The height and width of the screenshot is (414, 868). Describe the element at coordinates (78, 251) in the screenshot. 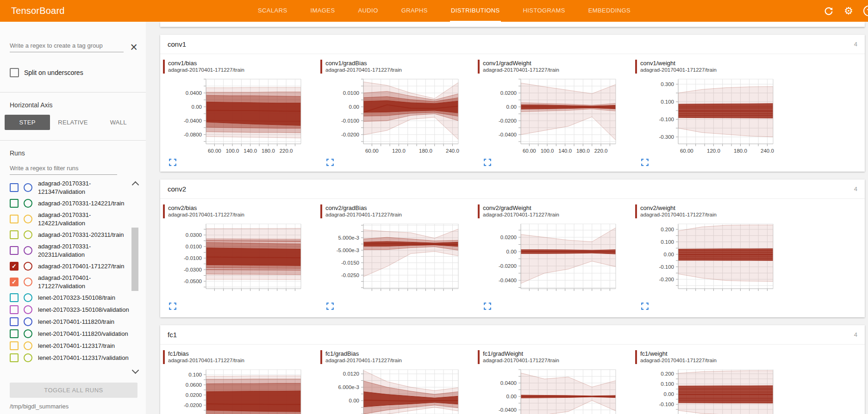

I see `run-item: adagrad-20170331-202311/validation` at that location.